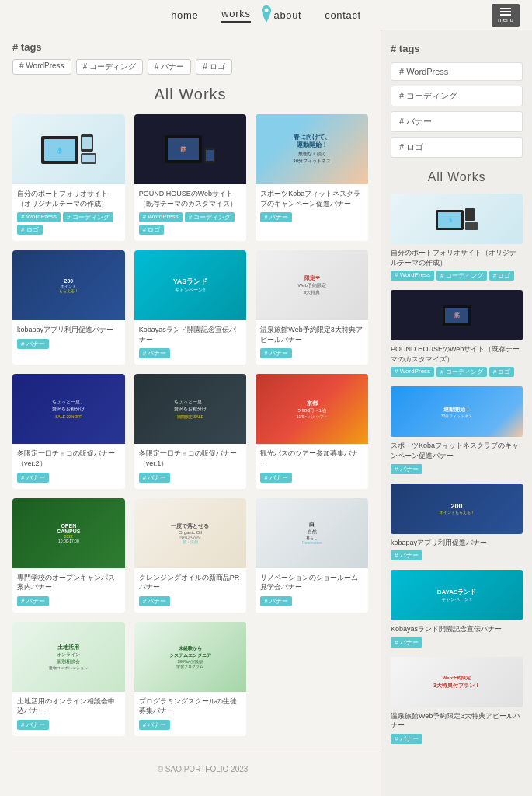  Describe the element at coordinates (203, 769) in the screenshot. I see `site-footer: © SAO PORTFOLIO 2023` at that location.